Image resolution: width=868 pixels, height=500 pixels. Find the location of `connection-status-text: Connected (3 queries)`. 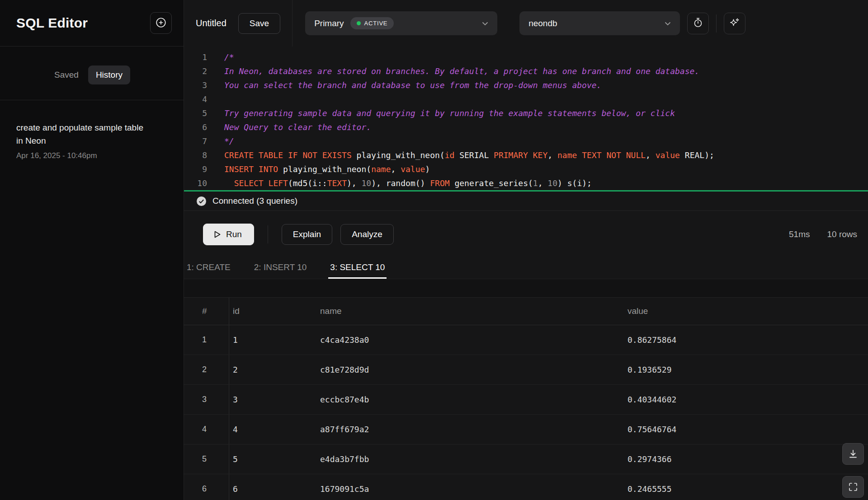

connection-status-text: Connected (3 queries) is located at coordinates (255, 201).